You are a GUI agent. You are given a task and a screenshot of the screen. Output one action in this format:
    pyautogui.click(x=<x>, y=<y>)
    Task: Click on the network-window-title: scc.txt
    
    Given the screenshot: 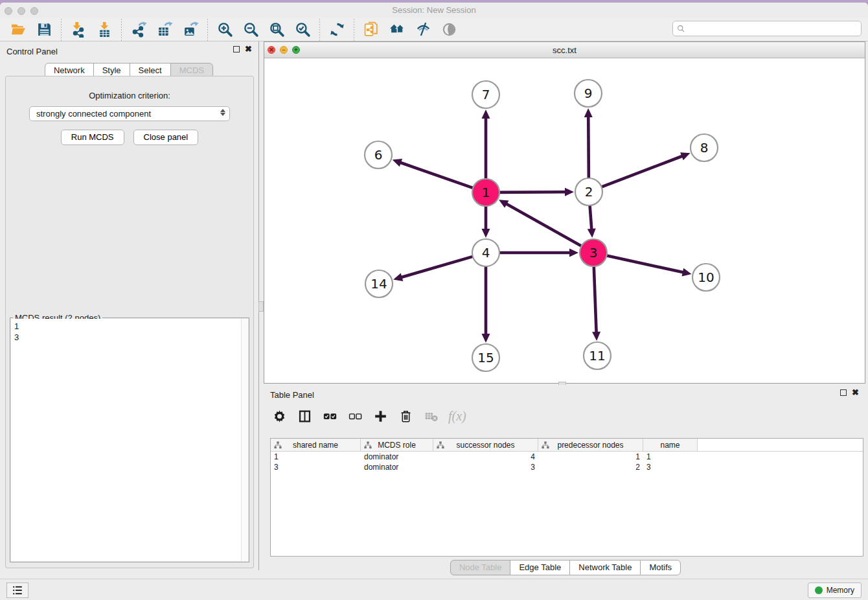 What is the action you would take?
    pyautogui.click(x=565, y=51)
    